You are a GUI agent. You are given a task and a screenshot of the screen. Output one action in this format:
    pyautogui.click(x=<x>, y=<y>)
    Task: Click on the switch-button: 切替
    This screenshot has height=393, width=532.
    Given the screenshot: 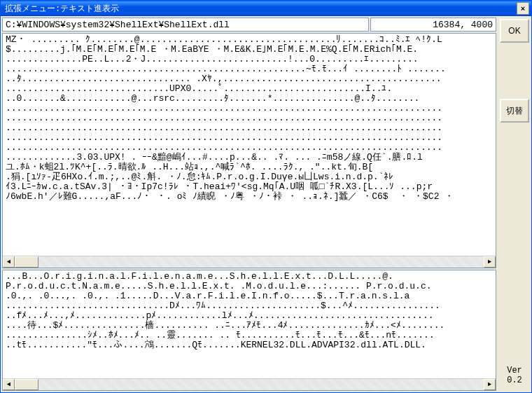 What is the action you would take?
    pyautogui.click(x=514, y=111)
    